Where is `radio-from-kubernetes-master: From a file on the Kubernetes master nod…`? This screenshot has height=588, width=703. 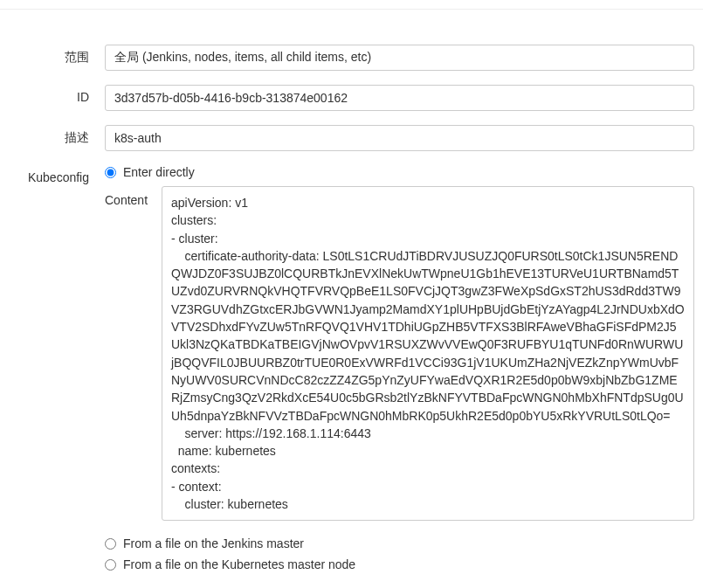 radio-from-kubernetes-master: From a file on the Kubernetes master nod… is located at coordinates (400, 564).